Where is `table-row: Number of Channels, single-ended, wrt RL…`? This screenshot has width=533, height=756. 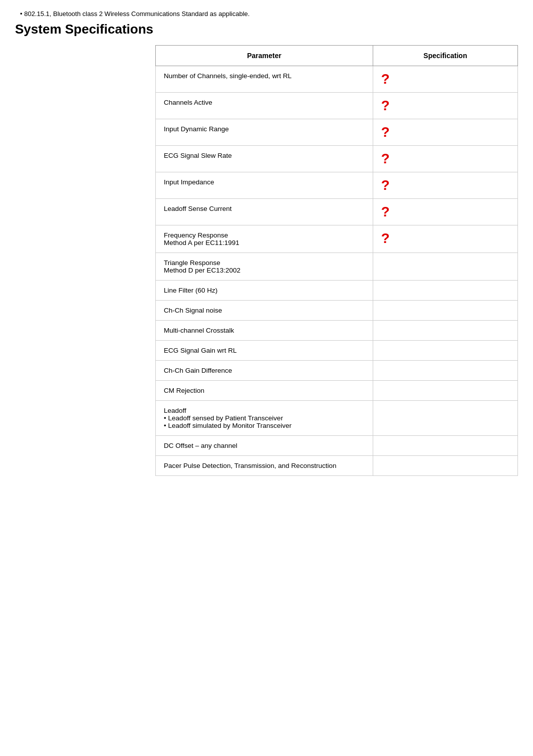
table-row: Number of Channels, single-ended, wrt RL… is located at coordinates (337, 79).